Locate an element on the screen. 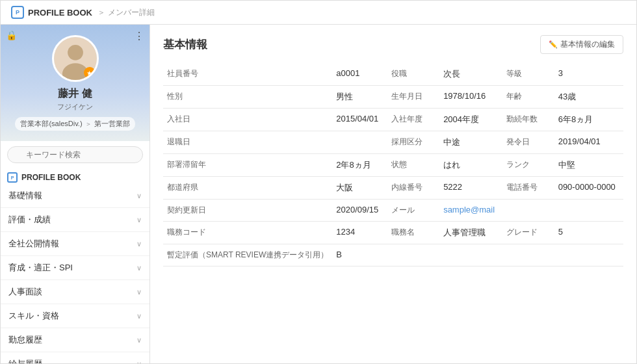 The height and width of the screenshot is (364, 637). value-cell: 中堅 is located at coordinates (589, 165).